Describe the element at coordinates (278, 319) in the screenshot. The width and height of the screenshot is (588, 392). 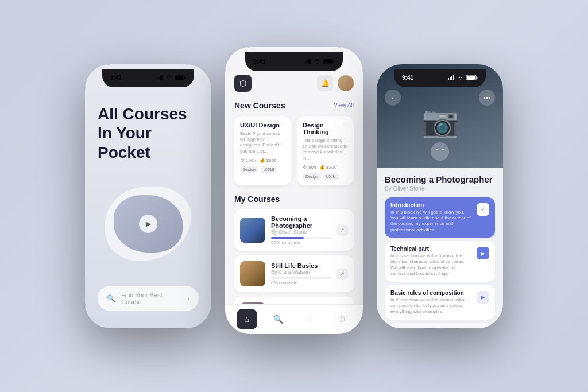
I see `nav-search: 🔍` at that location.